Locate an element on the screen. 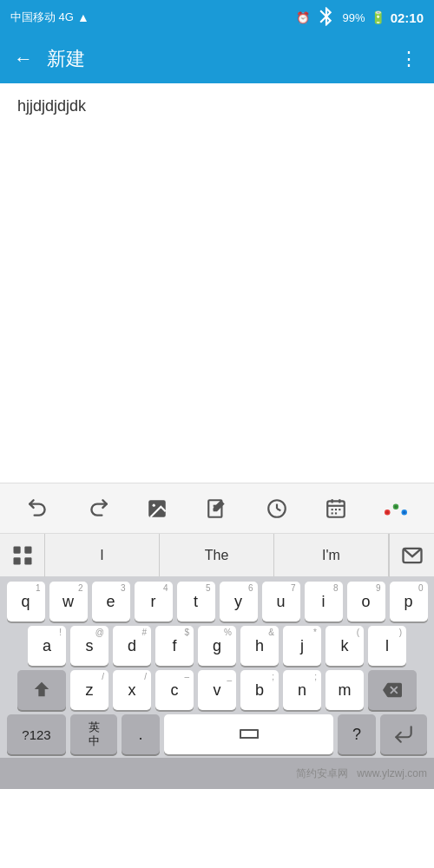  key-z: / z is located at coordinates (89, 690).